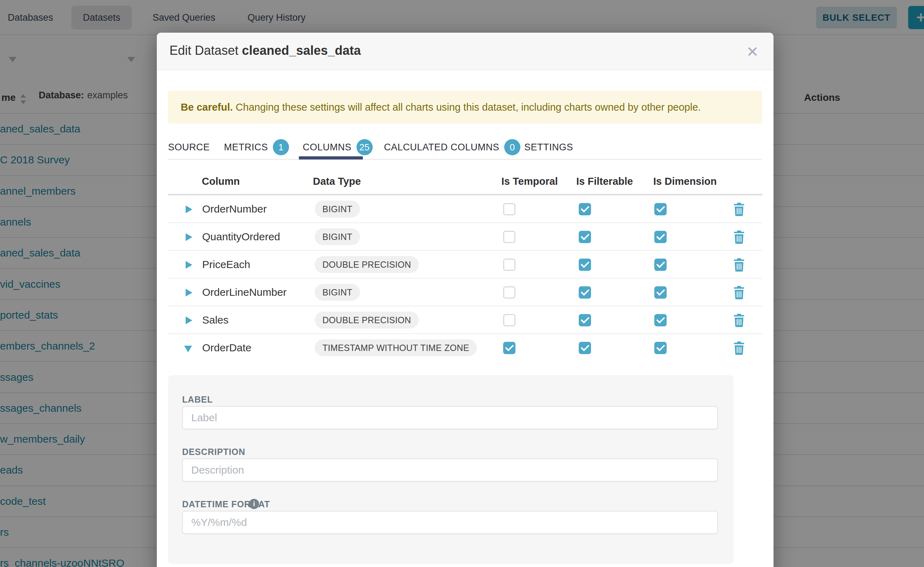 This screenshot has height=567, width=924. Describe the element at coordinates (396, 348) in the screenshot. I see `data-type-pill: TIMESTAMP WITHOUT TIME ZONE` at that location.